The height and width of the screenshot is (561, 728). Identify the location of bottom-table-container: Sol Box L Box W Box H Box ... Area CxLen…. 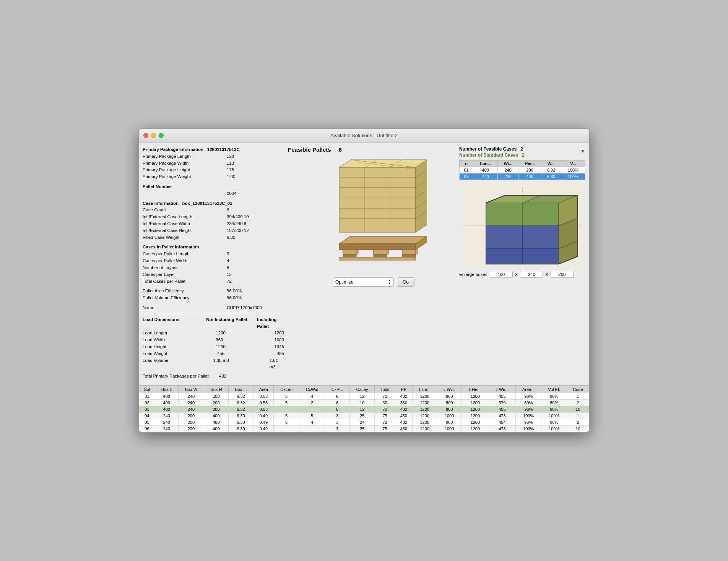
(364, 409).